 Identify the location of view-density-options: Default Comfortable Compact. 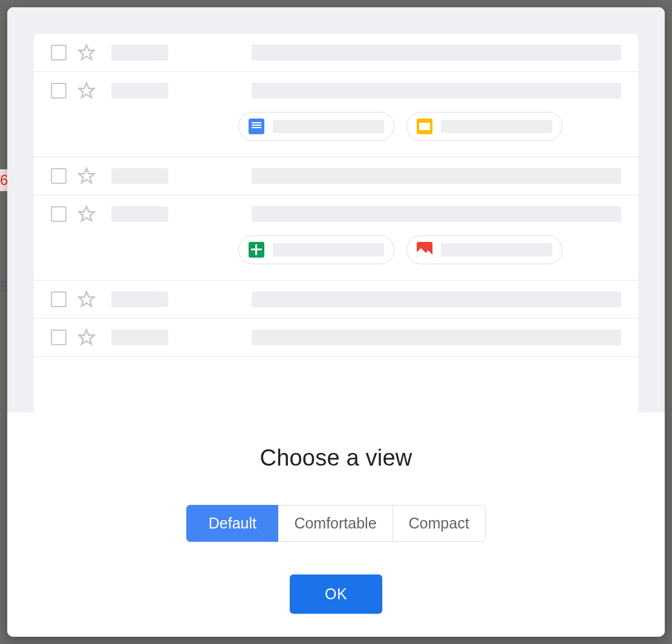
(336, 524).